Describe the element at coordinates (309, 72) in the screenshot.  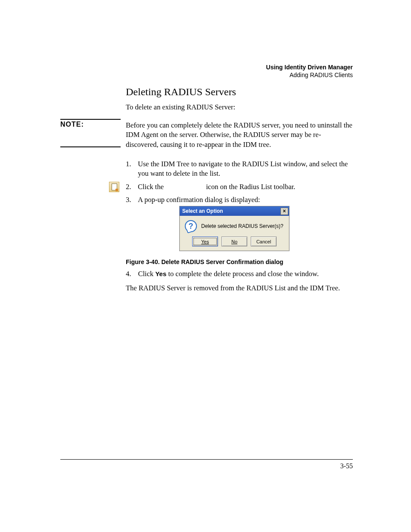
I see `running-header: Using Identity Driven Manager Adding RAD…` at that location.